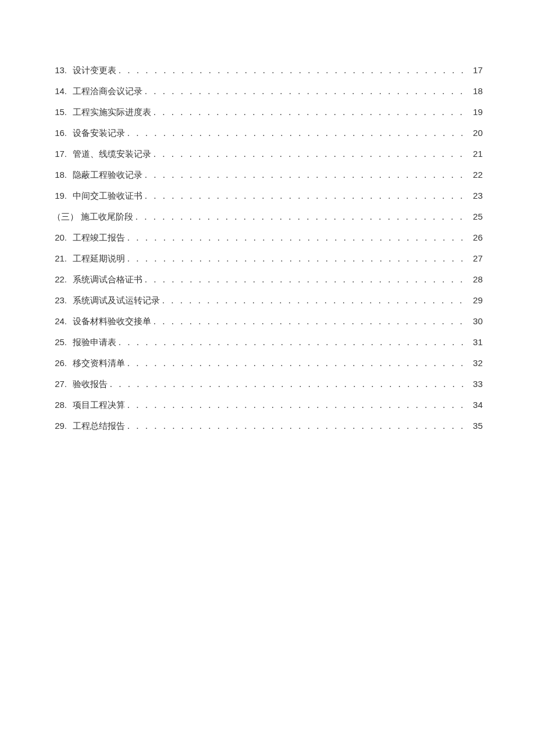 Image resolution: width=535 pixels, height=756 pixels. I want to click on toc-entry: 20.工程竣工报告. . . . . . . . . . . . . . . .…, so click(268, 238).